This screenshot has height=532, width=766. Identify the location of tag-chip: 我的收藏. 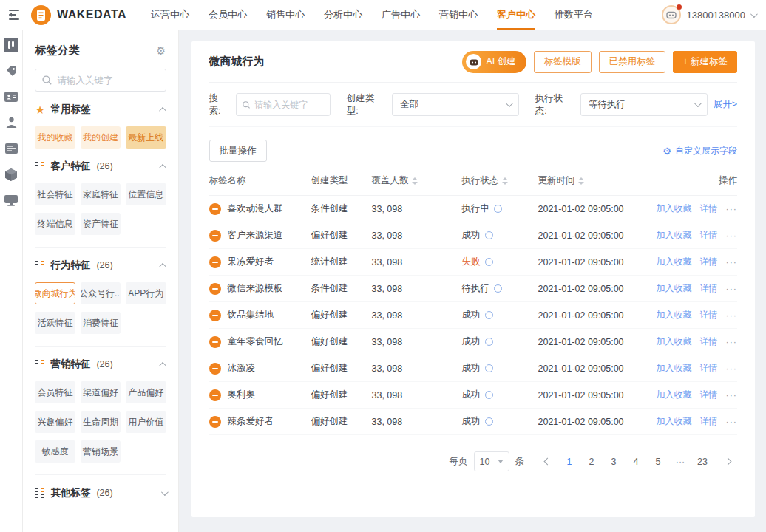
(55, 137).